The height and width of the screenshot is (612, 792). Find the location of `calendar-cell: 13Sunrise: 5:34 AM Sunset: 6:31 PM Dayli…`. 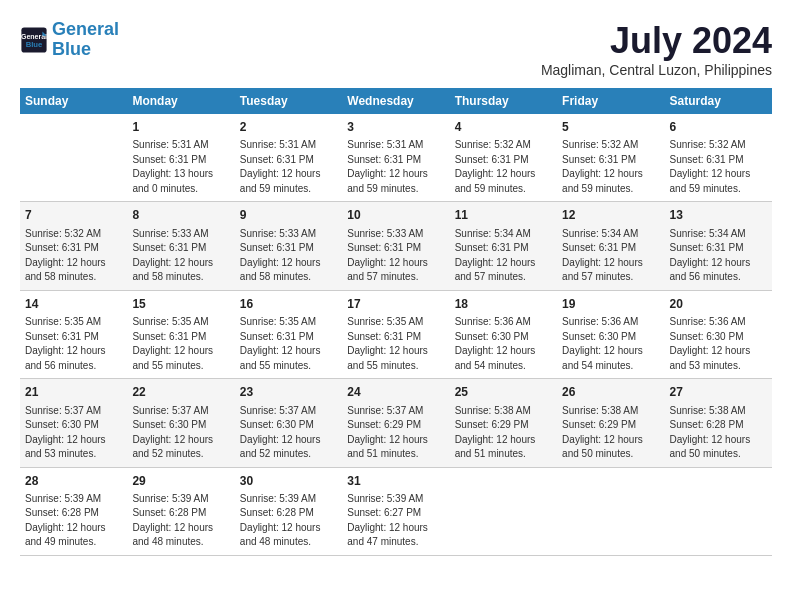

calendar-cell: 13Sunrise: 5:34 AM Sunset: 6:31 PM Dayli… is located at coordinates (718, 246).